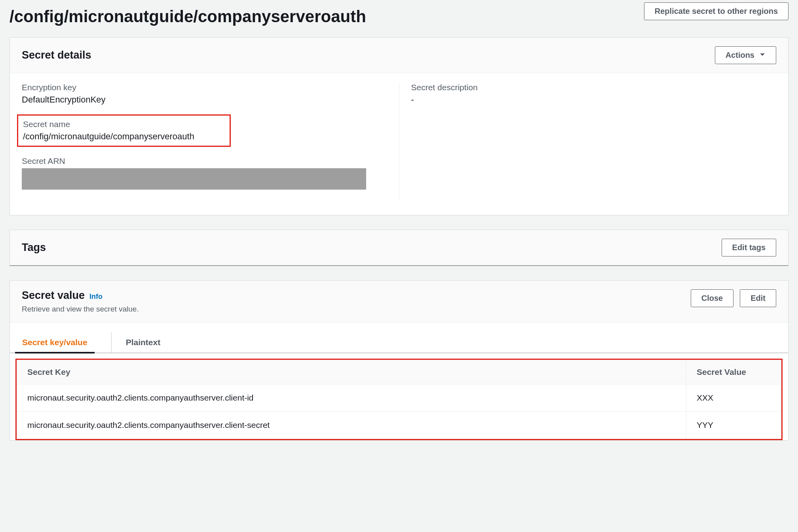  What do you see at coordinates (204, 161) in the screenshot?
I see `secret-arn-label: Secret ARN` at bounding box center [204, 161].